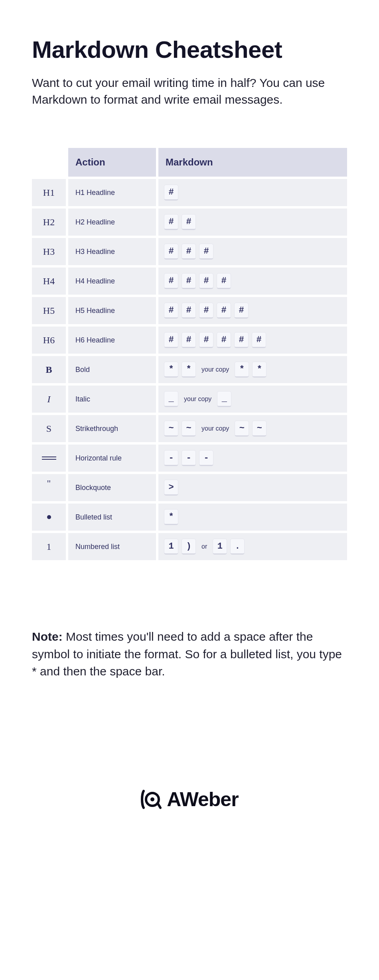 This screenshot has width=379, height=980. I want to click on logo-container: AWeber, so click(190, 821).